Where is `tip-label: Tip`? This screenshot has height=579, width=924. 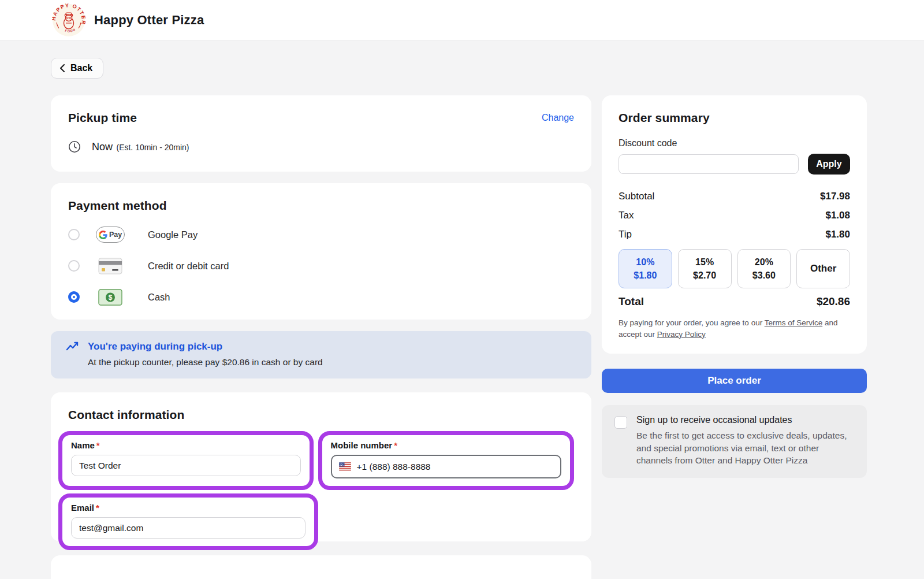
tip-label: Tip is located at coordinates (625, 235).